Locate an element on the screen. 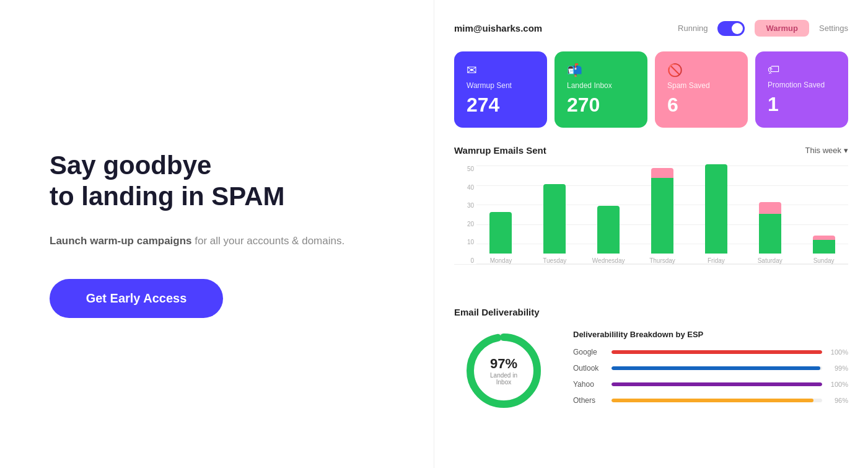 This screenshot has width=868, height=468. esp-name: Outlook is located at coordinates (589, 368).